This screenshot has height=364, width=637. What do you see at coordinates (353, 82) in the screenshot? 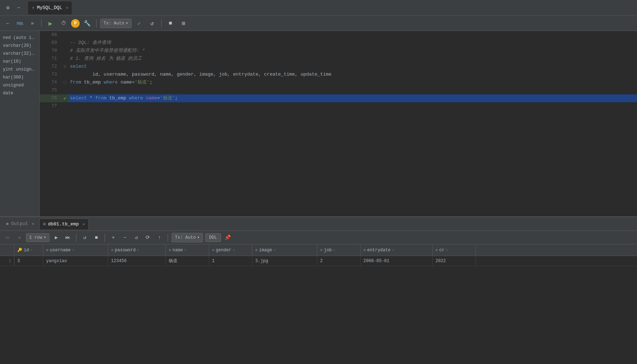
I see `line-content-74: from tb_emp where name='杨道';` at bounding box center [353, 82].